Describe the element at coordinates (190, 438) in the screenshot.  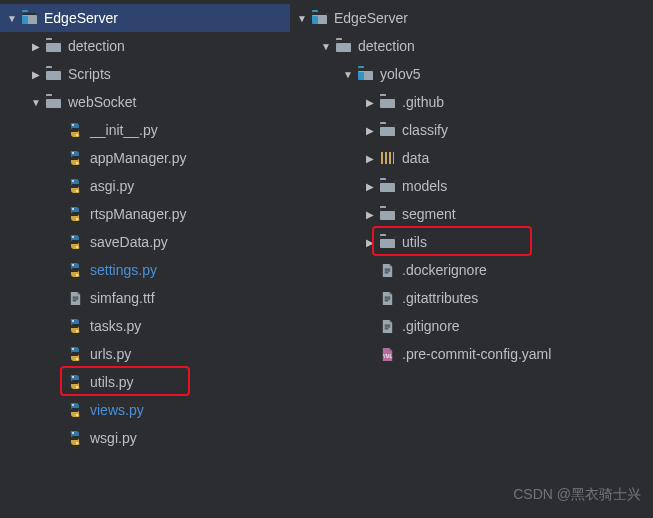
I see `tree-item-label: wsgi.py` at that location.